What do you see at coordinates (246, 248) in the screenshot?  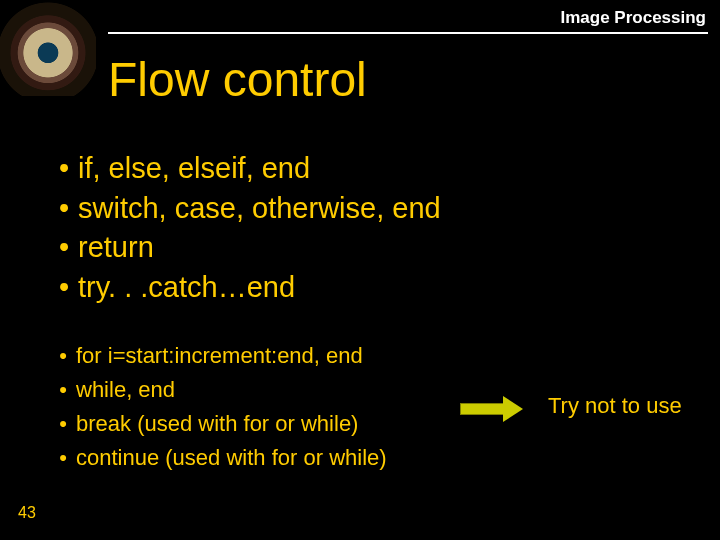 I see `list-item: • return` at bounding box center [246, 248].